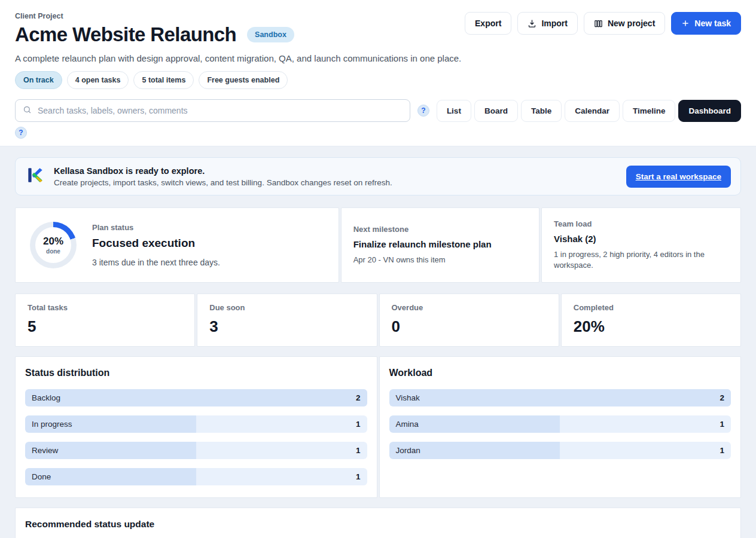  What do you see at coordinates (598, 24) in the screenshot?
I see `board-columns-icon` at bounding box center [598, 24].